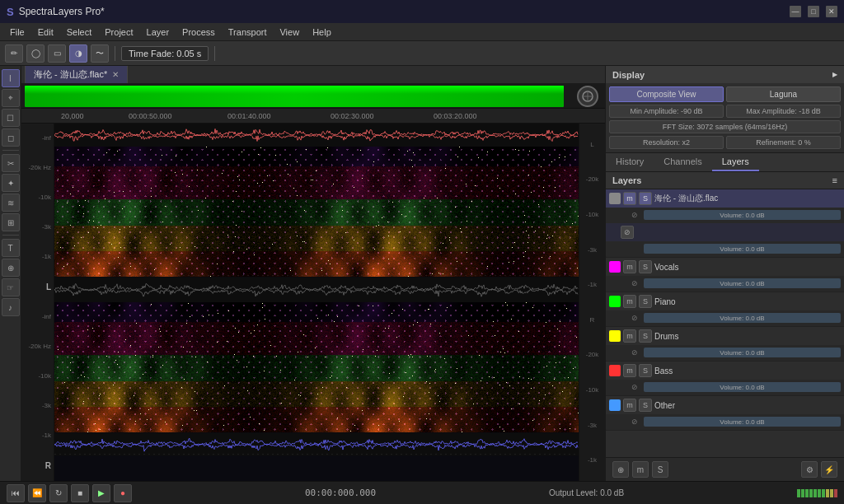 The width and height of the screenshot is (844, 504). I want to click on layer-solo-bass: S, so click(645, 371).